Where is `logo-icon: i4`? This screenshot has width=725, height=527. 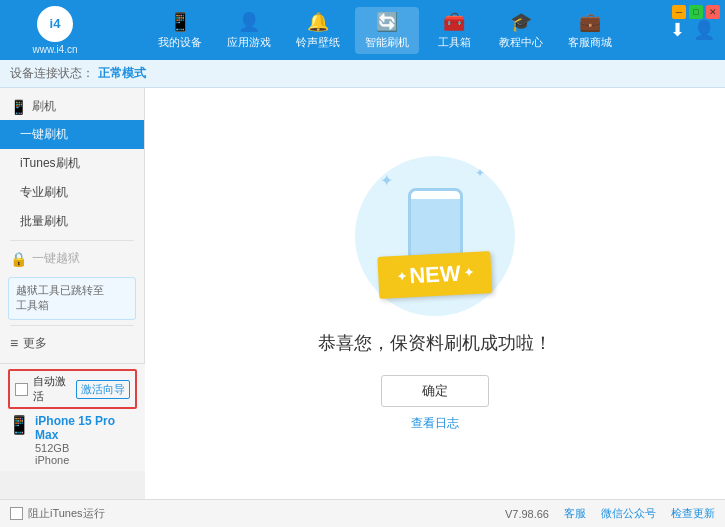
logo-icon: i4 is located at coordinates (55, 24).